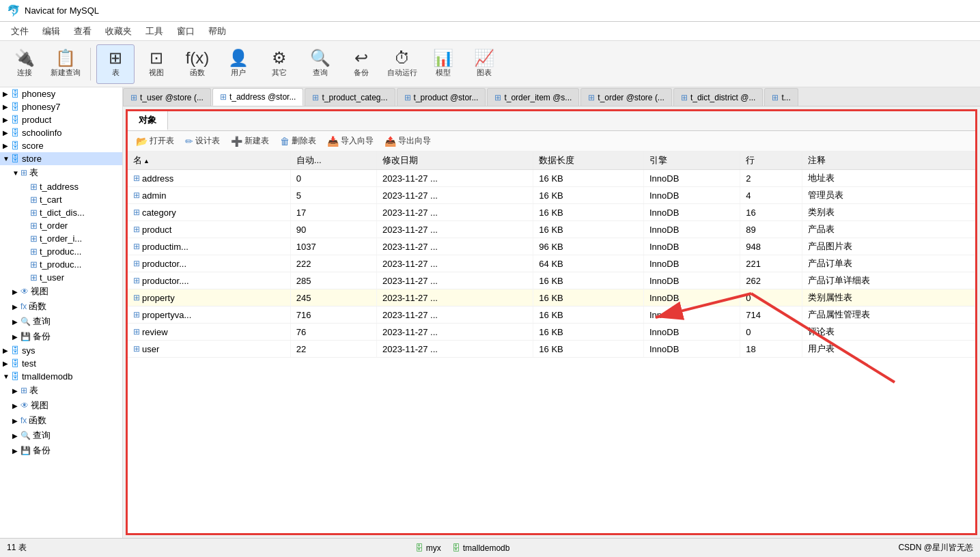 This screenshot has height=557, width=980. Describe the element at coordinates (155, 141) in the screenshot. I see `sub-btn-open: 📂打开表` at that location.